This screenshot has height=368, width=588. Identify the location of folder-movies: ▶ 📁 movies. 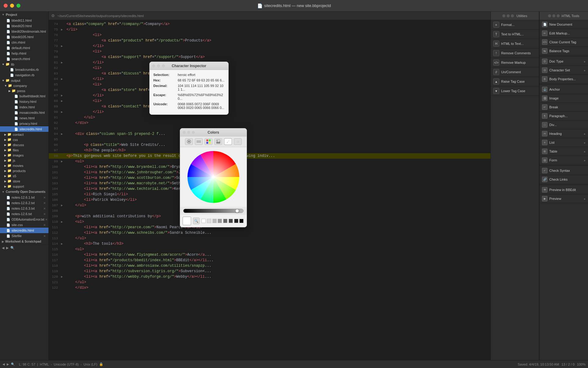
(24, 165).